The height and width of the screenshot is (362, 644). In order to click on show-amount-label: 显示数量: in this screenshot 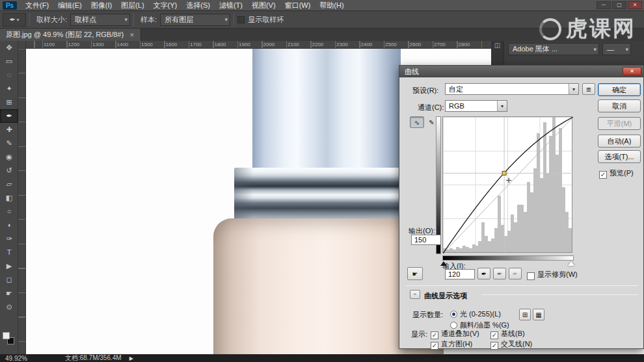, I will do `click(428, 315)`.